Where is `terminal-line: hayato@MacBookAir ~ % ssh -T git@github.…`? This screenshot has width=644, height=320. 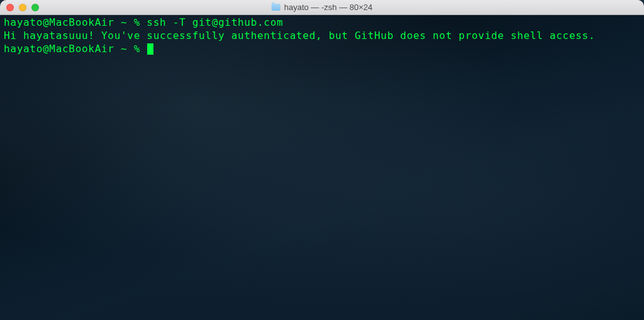
terminal-line: hayato@MacBookAir ~ % ssh -T git@github.… is located at coordinates (322, 23).